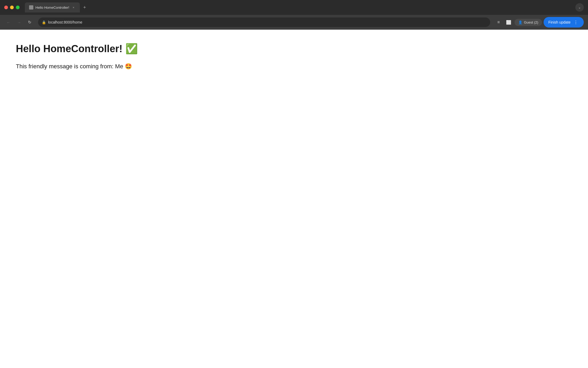 This screenshot has height=368, width=588. I want to click on address-bar-container: 🔒, so click(264, 22).